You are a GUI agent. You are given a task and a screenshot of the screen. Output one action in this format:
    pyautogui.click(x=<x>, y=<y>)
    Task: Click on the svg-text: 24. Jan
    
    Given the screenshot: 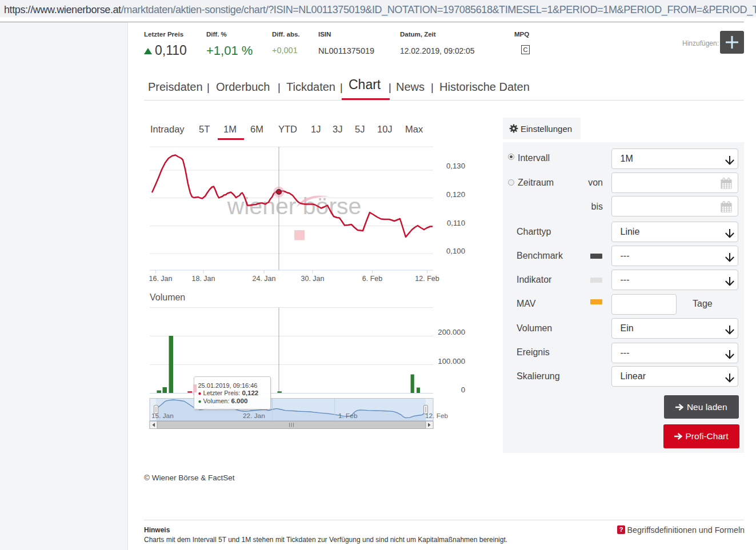 What is the action you would take?
    pyautogui.click(x=264, y=279)
    